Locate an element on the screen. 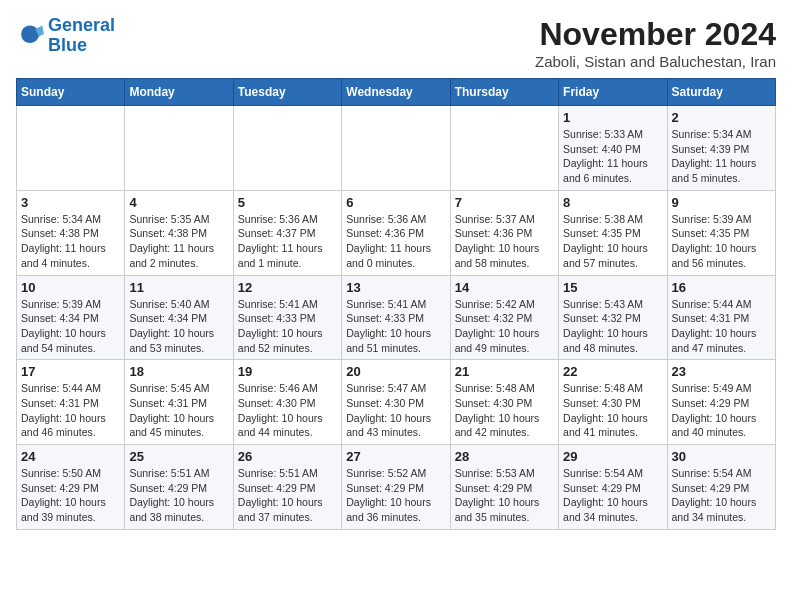  day-number: 7 is located at coordinates (504, 202).